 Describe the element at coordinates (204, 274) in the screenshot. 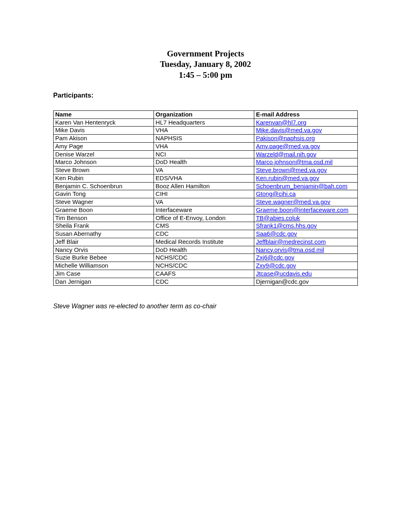

I see `participant-org: CAAFS` at that location.